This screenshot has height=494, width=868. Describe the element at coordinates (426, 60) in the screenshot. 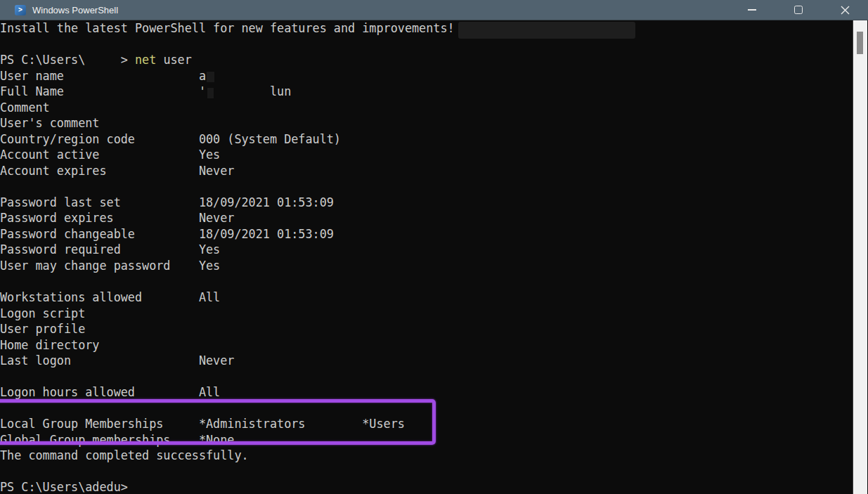

I see `terminal-line: PS C:\Users\ > net user` at that location.